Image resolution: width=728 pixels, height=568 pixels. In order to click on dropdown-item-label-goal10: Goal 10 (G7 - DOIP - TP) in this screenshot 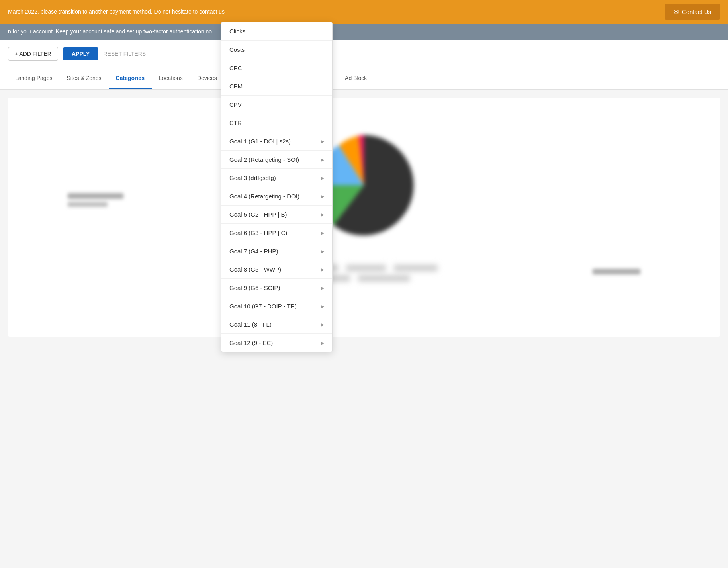, I will do `click(263, 306)`.